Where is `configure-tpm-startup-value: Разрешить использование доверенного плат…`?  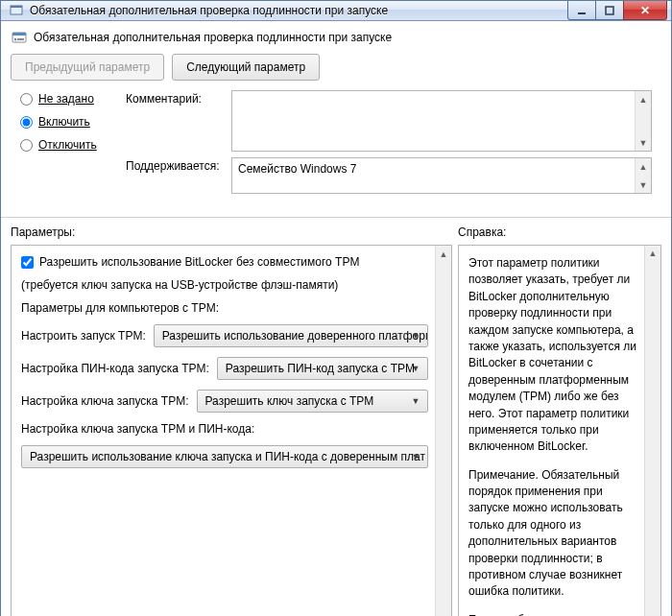 configure-tpm-startup-value: Разрешить использование доверенного плат… is located at coordinates (296, 336).